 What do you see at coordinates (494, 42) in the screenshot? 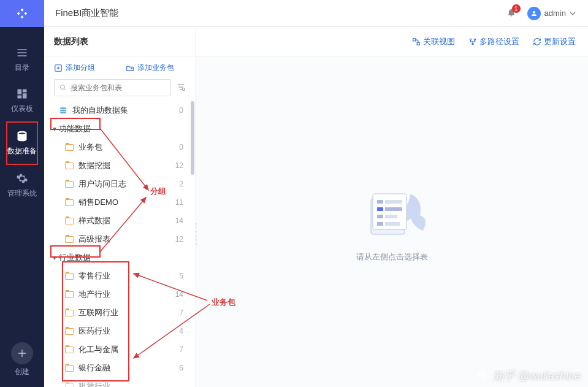
I see `multipath-button: 多路径设置` at bounding box center [494, 42].